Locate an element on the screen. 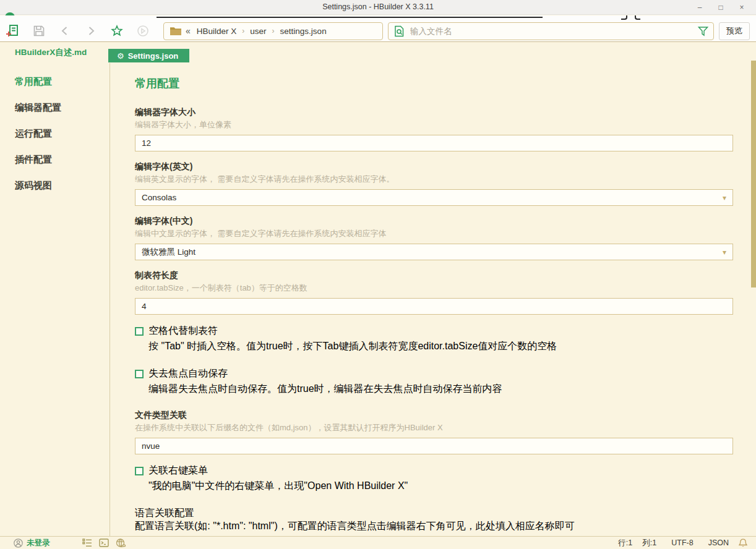 The width and height of the screenshot is (756, 549). breadcrumb-item-project: HBuilder X is located at coordinates (217, 31).